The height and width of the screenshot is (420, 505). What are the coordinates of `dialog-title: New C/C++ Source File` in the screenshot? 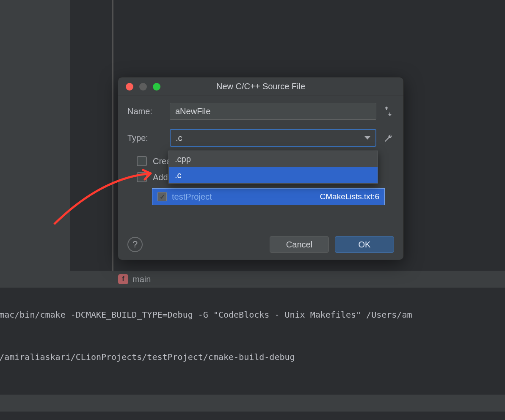 It's located at (261, 86).